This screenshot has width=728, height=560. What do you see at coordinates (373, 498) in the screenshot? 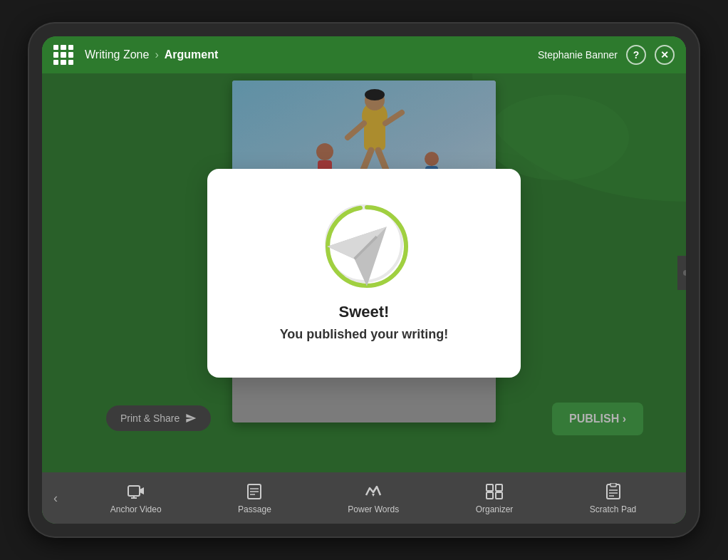
I see `toolbar-item-power-words: Power Words` at bounding box center [373, 498].